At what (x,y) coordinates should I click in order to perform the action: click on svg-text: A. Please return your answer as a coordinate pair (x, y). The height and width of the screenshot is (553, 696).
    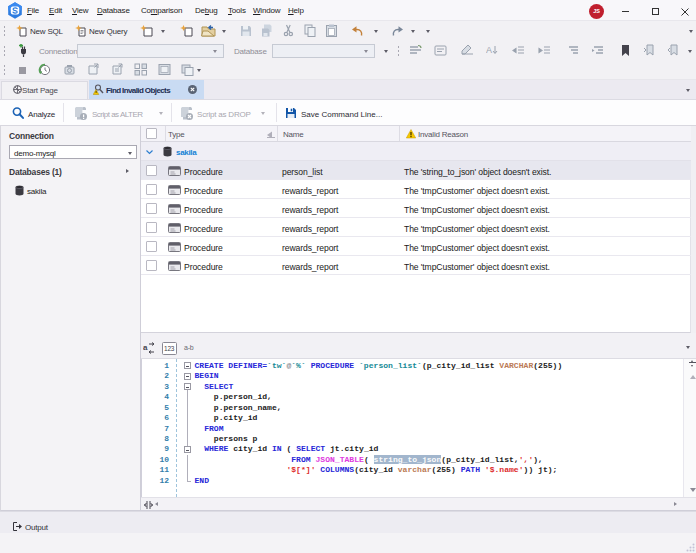
    Looking at the image, I should click on (489, 50).